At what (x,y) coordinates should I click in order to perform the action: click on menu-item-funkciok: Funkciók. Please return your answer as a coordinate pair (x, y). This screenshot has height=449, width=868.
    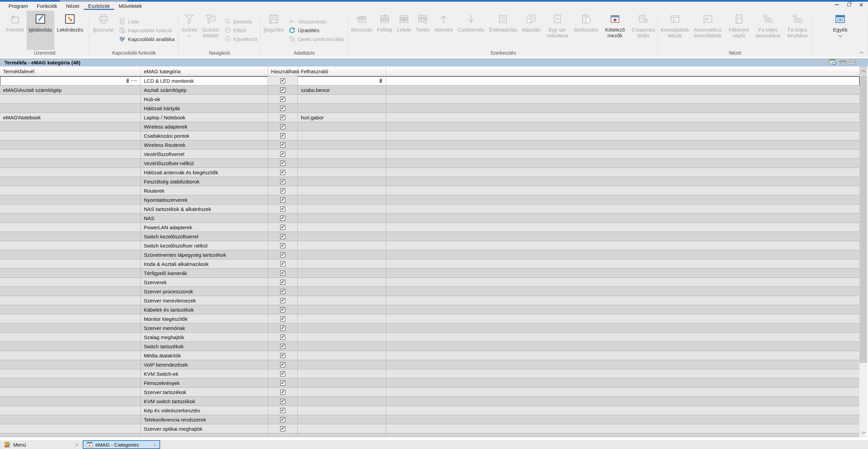
    Looking at the image, I should click on (47, 6).